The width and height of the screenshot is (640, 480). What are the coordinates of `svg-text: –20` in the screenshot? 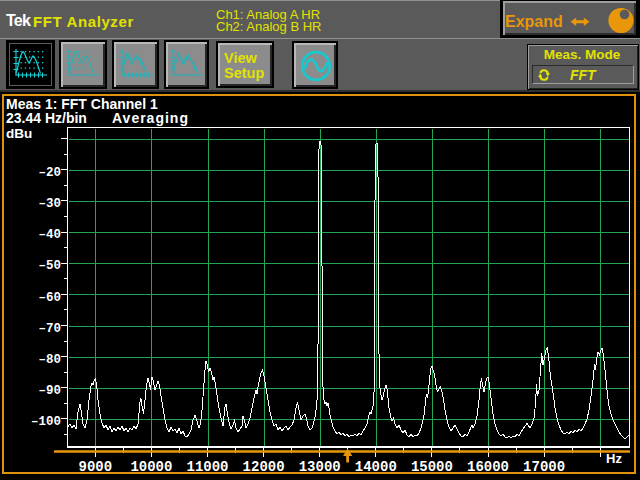 It's located at (50, 173).